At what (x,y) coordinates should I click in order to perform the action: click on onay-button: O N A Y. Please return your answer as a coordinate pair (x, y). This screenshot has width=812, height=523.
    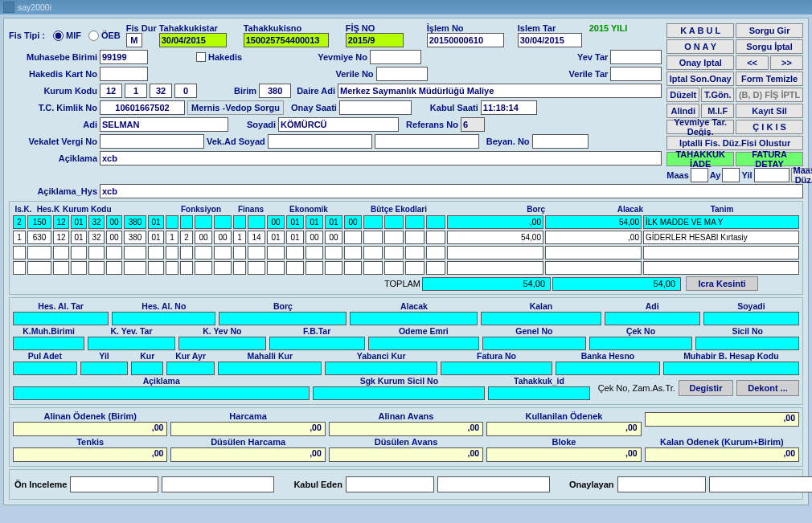
    Looking at the image, I should click on (700, 47).